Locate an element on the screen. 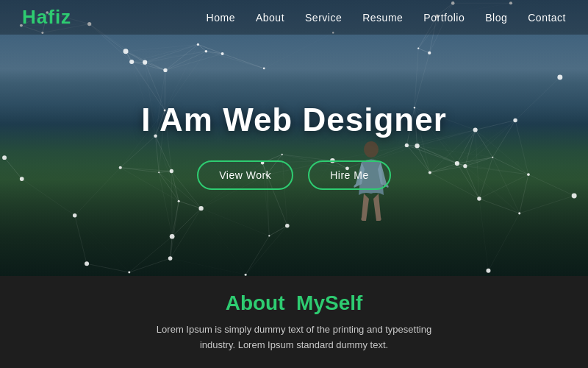 The image size is (588, 368). nav-link-service: Service is located at coordinates (323, 18).